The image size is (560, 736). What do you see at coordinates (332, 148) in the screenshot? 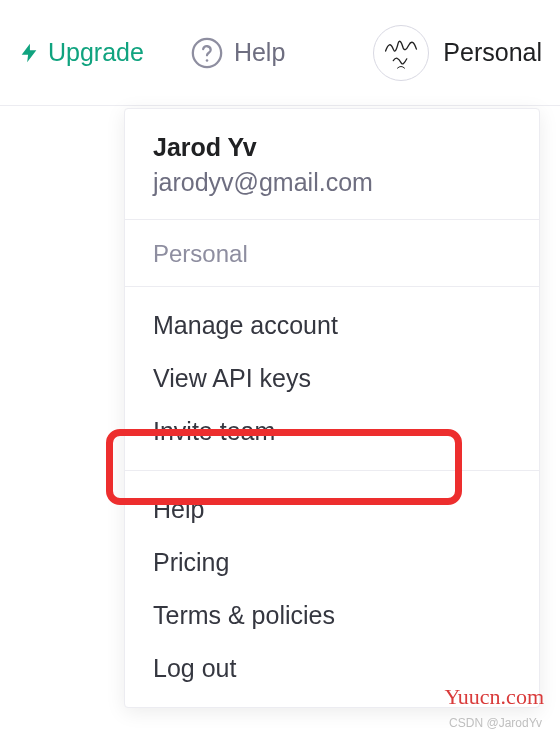
I see `user-name: Jarod Yv` at bounding box center [332, 148].